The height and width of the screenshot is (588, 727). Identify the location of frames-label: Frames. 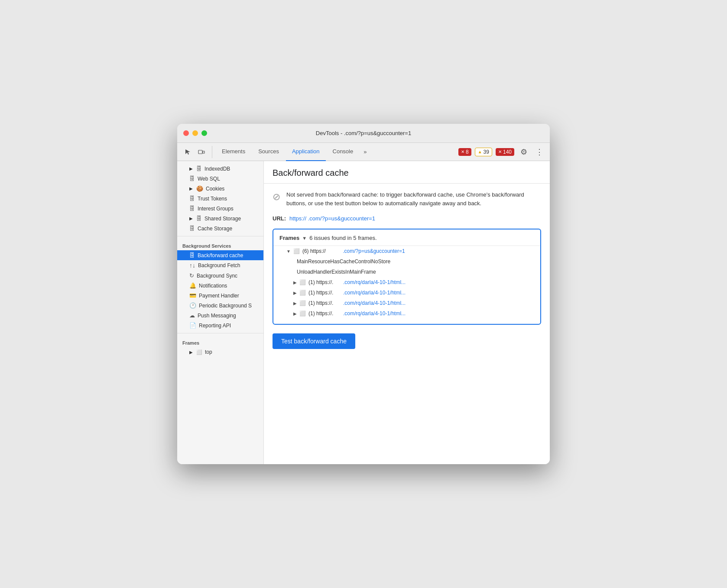
(289, 238).